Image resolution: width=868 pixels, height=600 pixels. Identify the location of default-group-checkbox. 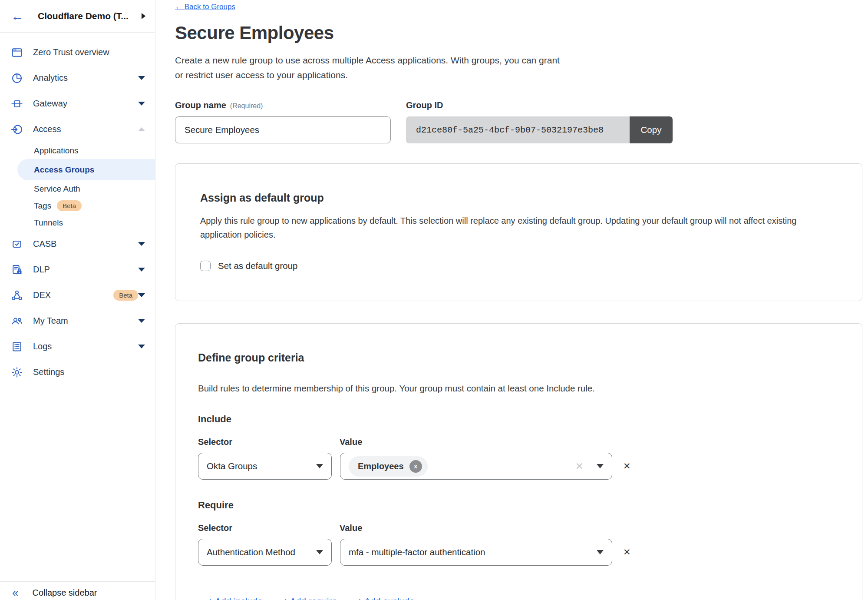
(205, 266).